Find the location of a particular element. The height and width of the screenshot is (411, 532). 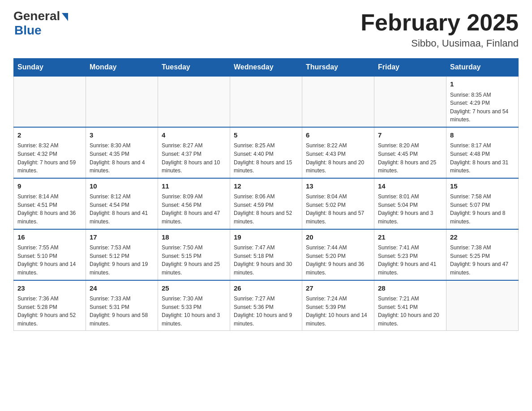

day-number: 3 is located at coordinates (122, 135).